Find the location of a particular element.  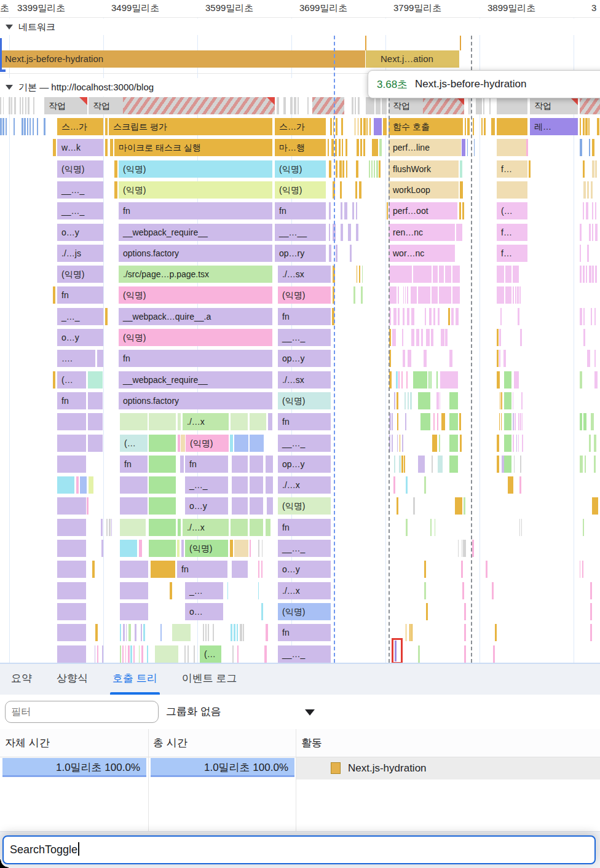

dropdown-arrow-icon is located at coordinates (310, 712).